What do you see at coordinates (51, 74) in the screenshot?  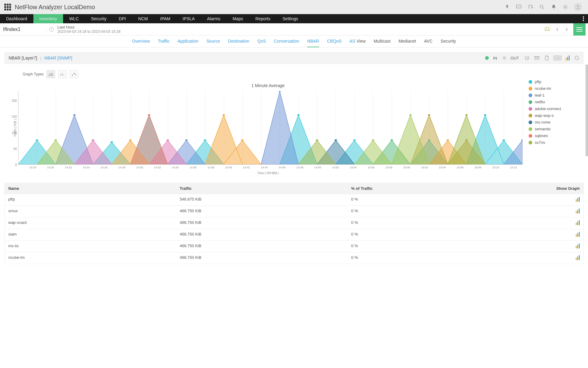 I see `graph-type-area` at bounding box center [51, 74].